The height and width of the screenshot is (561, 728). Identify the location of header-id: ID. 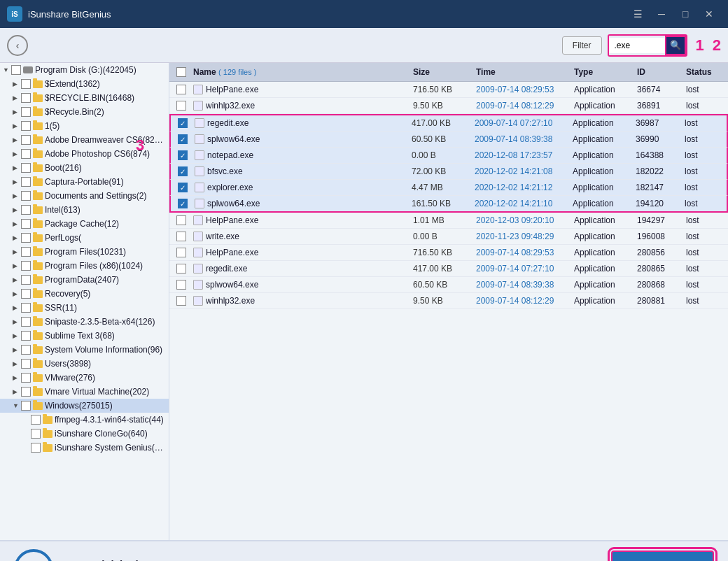
(662, 72).